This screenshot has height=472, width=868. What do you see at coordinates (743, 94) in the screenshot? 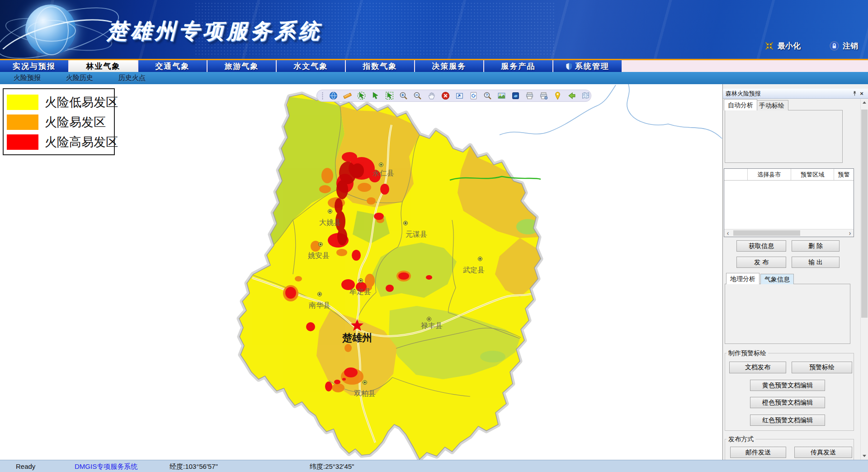
I see `panel-title: 森林火险预报` at bounding box center [743, 94].